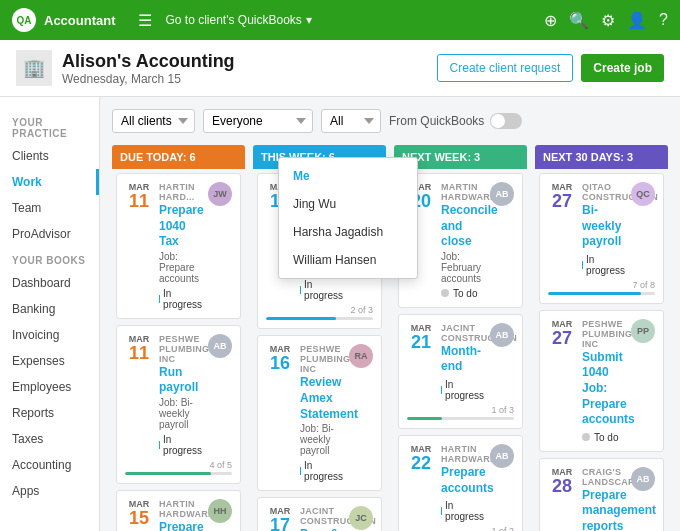 Image resolution: width=680 pixels, height=531 pixels. Describe the element at coordinates (50, 283) in the screenshot. I see `sidebar-item-dashboard: Dashboard` at that location.